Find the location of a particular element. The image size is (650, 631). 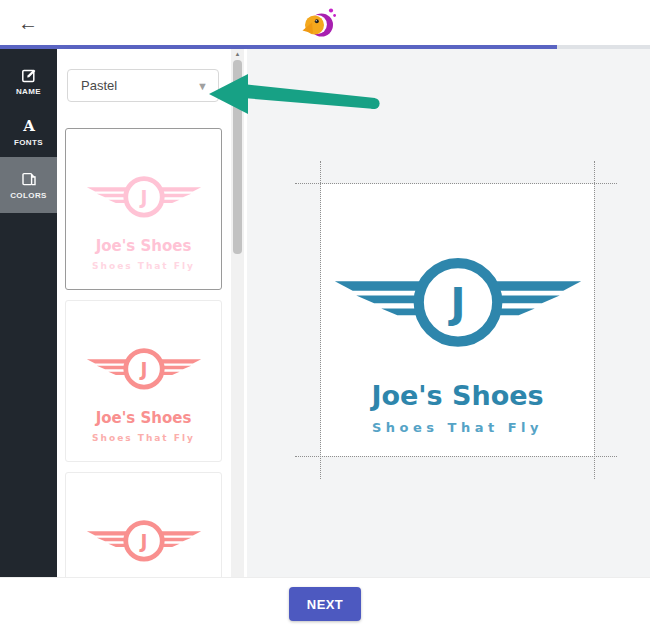

sidebar: NAME A FONTS COLORS is located at coordinates (28, 313).